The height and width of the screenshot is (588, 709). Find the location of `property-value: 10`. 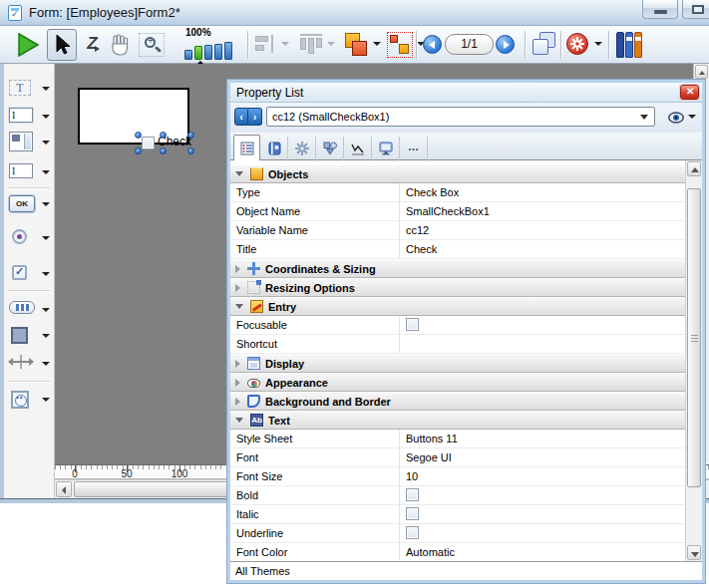

property-value: 10 is located at coordinates (542, 476).